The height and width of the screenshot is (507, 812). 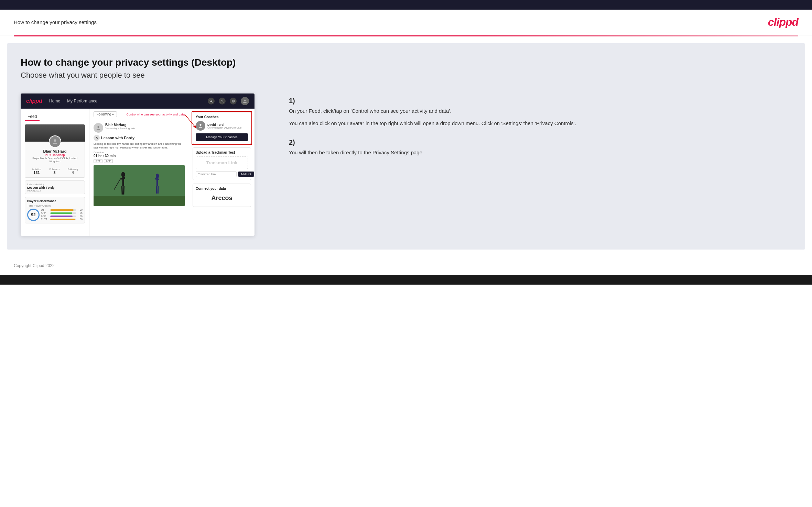 I want to click on trackman-input-row: Add Link, so click(x=222, y=174).